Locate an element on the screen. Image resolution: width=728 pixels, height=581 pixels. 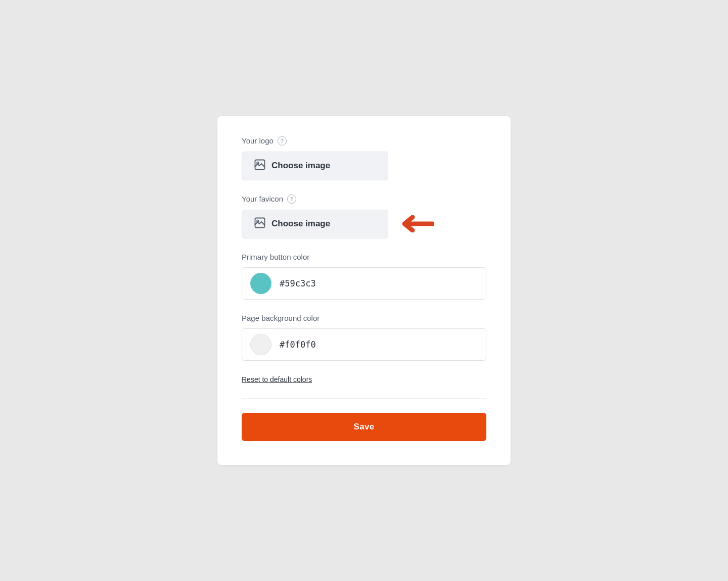
bg-color-label: Page background color is located at coordinates (364, 318).